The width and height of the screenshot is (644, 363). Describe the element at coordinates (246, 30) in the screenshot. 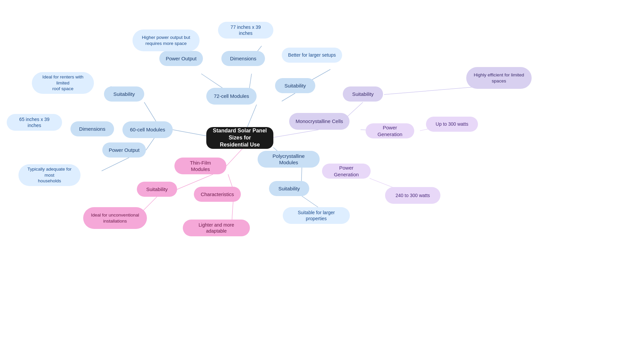

I see `node-dim72val: 77 inches x 39 inches` at that location.